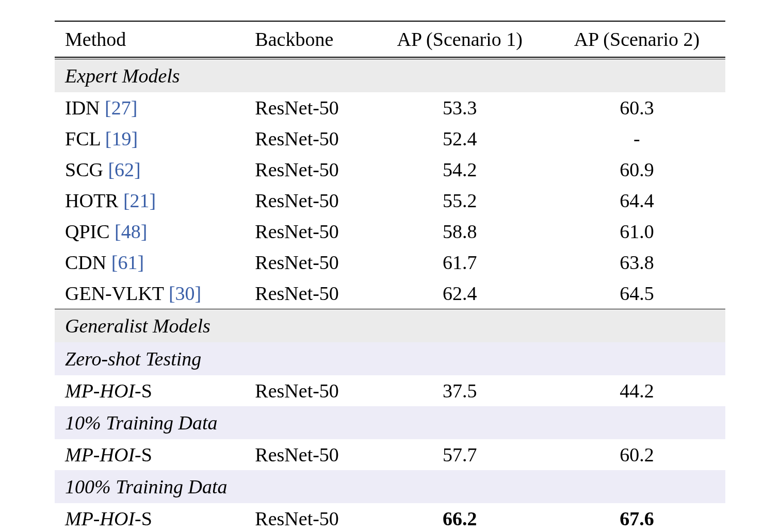 The image size is (780, 532). I want to click on ap2-cell: -, so click(637, 139).